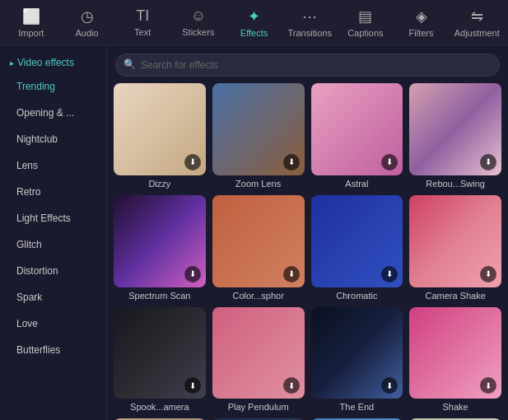 The width and height of the screenshot is (508, 420). I want to click on grid-item-spooky-camera: ⬇ Spook...amera, so click(160, 360).